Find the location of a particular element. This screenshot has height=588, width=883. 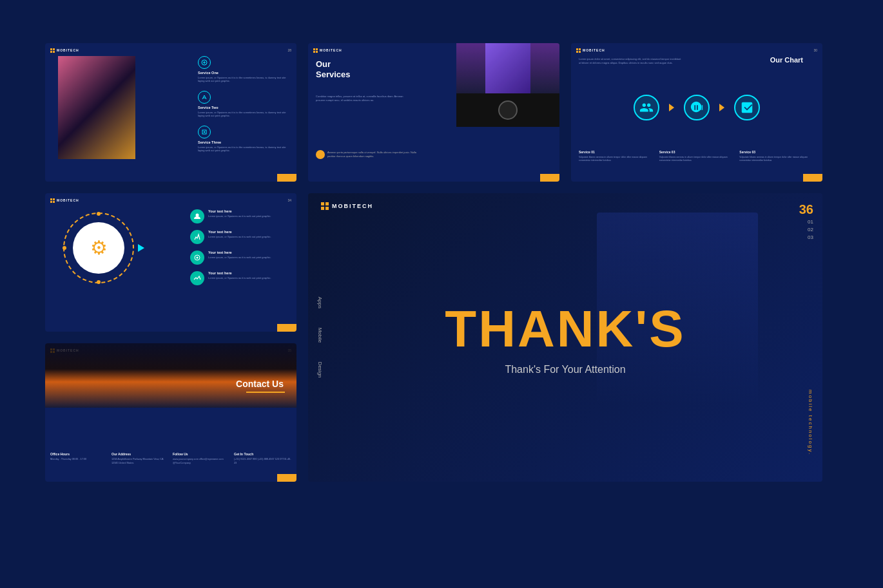

slide6-info-touch: Get In Touch (+55) 9121-4567 890 (+55) 8… is located at coordinates (263, 459).